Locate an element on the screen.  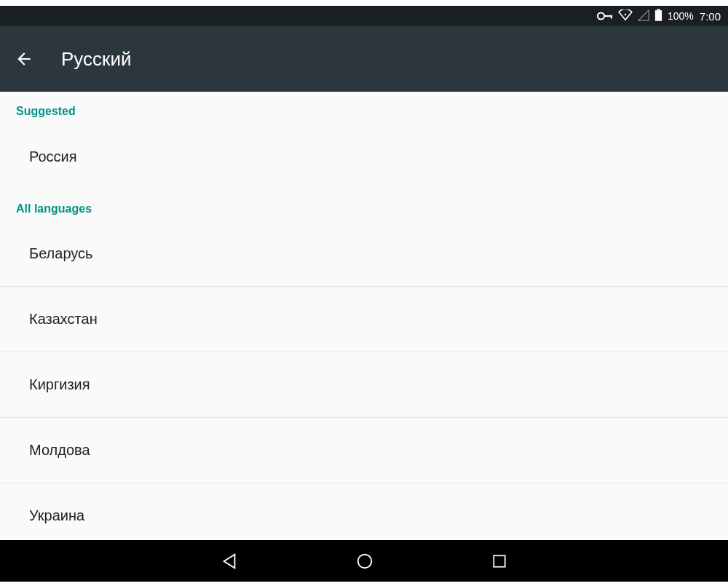
nav-home-button is located at coordinates (365, 561).